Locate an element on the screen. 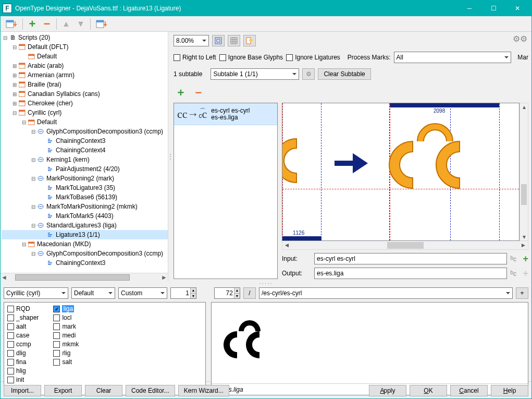 This screenshot has height=399, width=532. clear-subtable-button: Clear Subtable is located at coordinates (344, 74).